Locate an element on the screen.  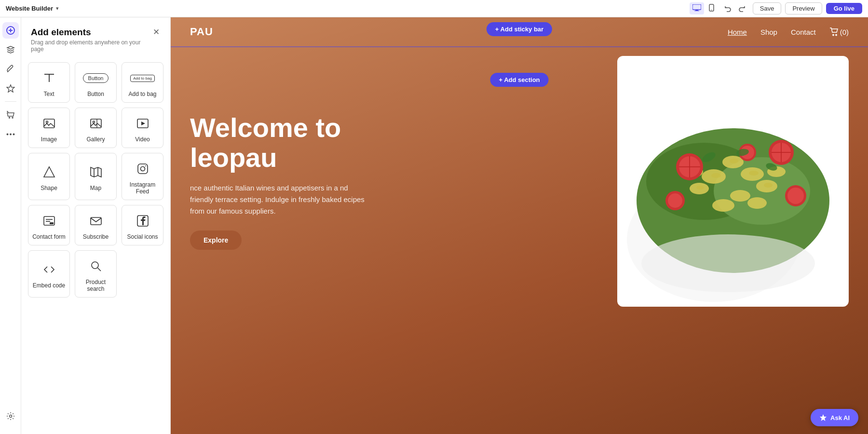
mobile-device-btn is located at coordinates (712, 9).